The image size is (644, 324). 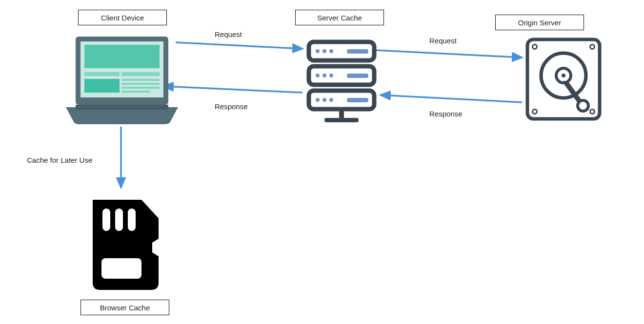 What do you see at coordinates (540, 22) in the screenshot?
I see `origin-server-label-box: Origin Server` at bounding box center [540, 22].